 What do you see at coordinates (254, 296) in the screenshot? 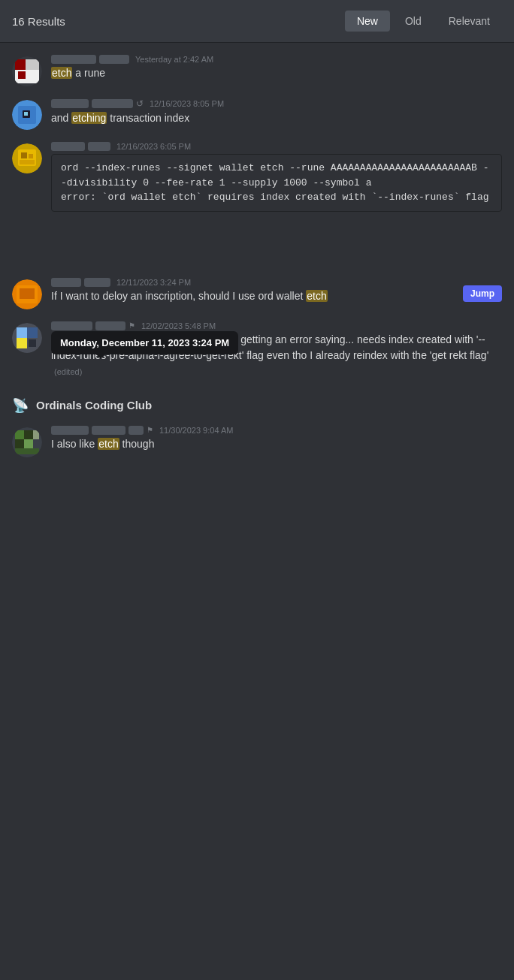
I see `message-text: If I want to deloy an inscription, shoul…` at bounding box center [254, 296].